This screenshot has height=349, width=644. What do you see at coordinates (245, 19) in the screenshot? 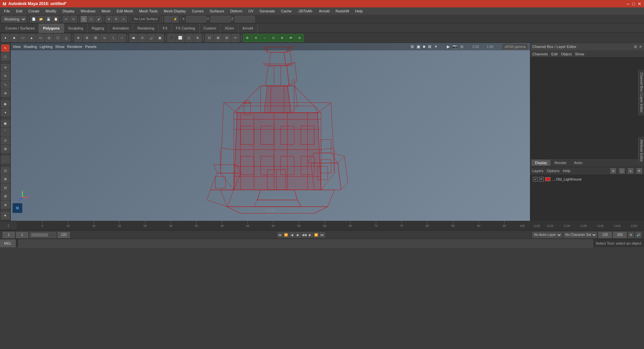
I see `z-coord-input` at bounding box center [245, 19].